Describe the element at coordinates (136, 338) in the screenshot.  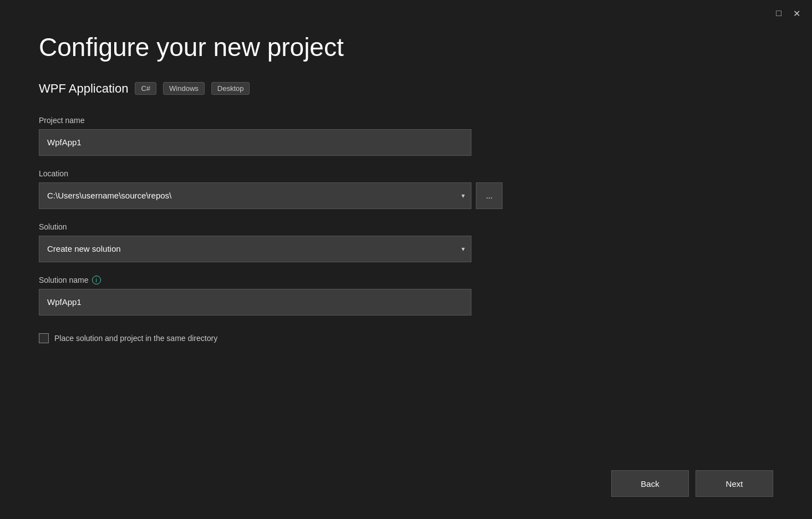
I see `same-directory-label: Place solution and project in the same d…` at that location.